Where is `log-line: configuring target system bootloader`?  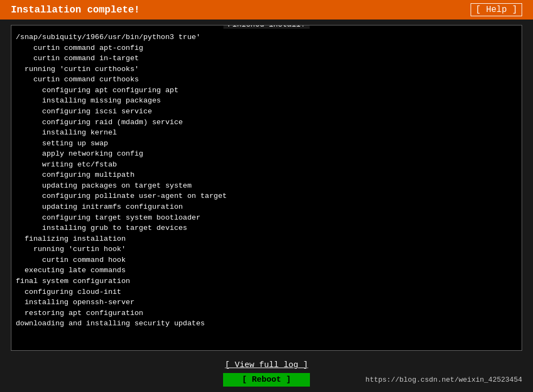
log-line: configuring target system bootloader is located at coordinates (266, 218).